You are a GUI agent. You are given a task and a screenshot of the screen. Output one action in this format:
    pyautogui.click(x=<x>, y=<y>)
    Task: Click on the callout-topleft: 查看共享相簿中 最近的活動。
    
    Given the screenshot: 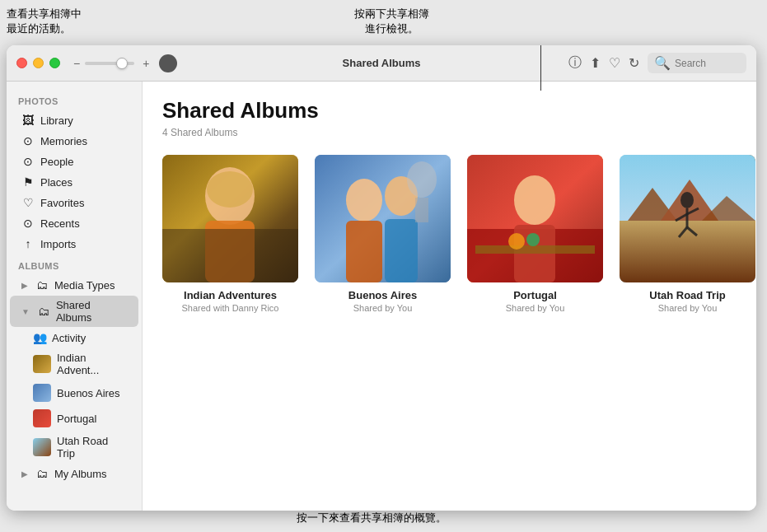 What is the action you would take?
    pyautogui.click(x=44, y=21)
    